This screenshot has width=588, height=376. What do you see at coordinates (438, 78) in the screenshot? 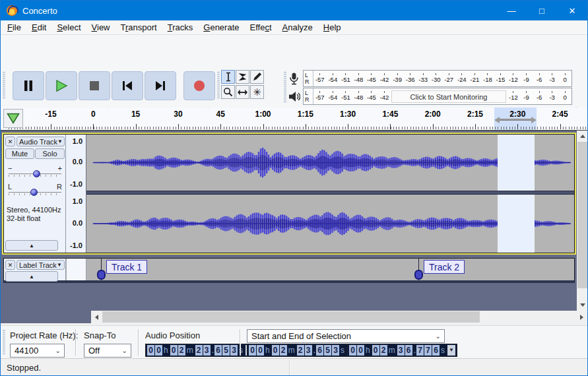
I see `recording-meter: L R -57-54-51-48-45-42-39-36-33-30-27-24…` at bounding box center [438, 78].